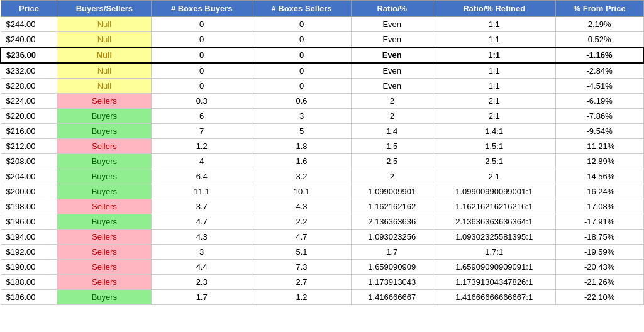 The image size is (644, 332). What do you see at coordinates (494, 177) in the screenshot?
I see `cell-ratio-refined: 2:1` at bounding box center [494, 177].